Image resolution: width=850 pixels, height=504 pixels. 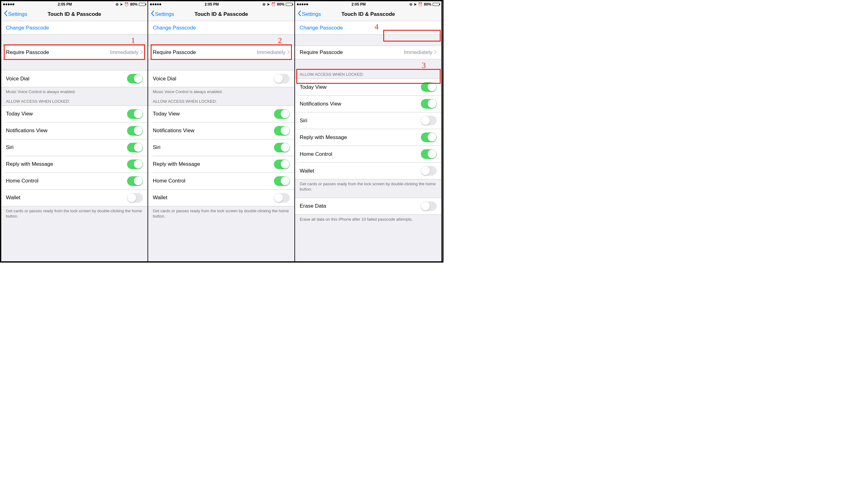 What do you see at coordinates (377, 27) in the screenshot?
I see `annotation-label: 4` at bounding box center [377, 27].